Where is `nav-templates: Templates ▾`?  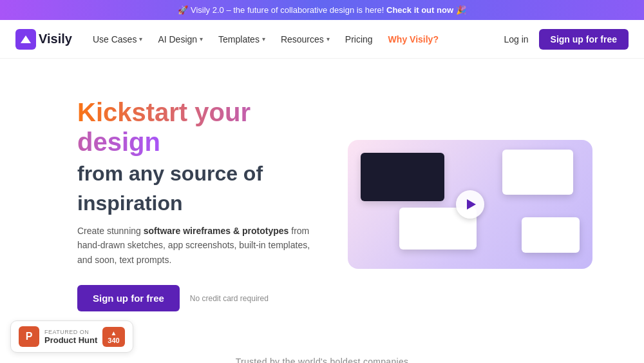 nav-templates: Templates ▾ is located at coordinates (242, 39).